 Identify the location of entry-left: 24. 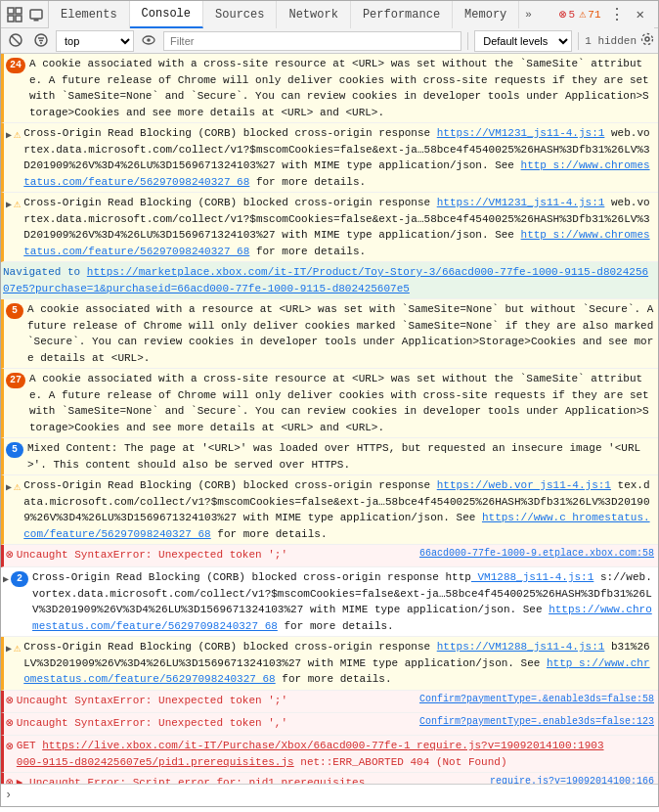
(18, 65).